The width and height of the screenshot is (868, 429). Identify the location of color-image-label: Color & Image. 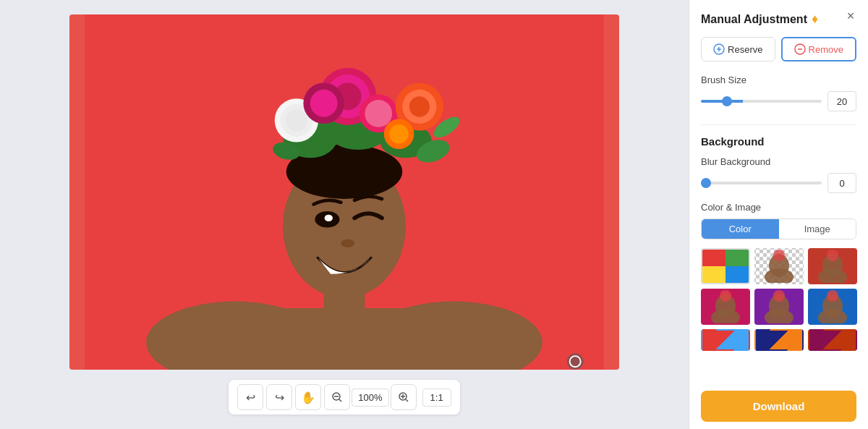
(778, 207).